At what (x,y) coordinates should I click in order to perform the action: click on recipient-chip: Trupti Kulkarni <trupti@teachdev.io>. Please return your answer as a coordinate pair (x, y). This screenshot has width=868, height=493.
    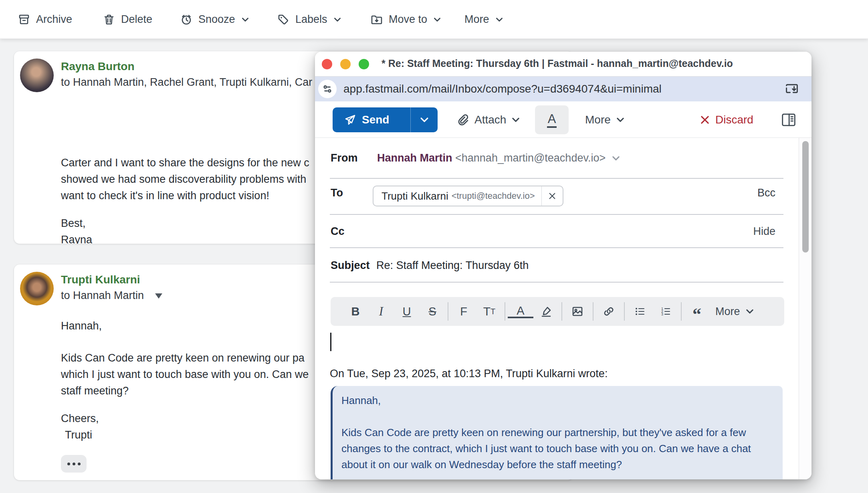
    Looking at the image, I should click on (468, 196).